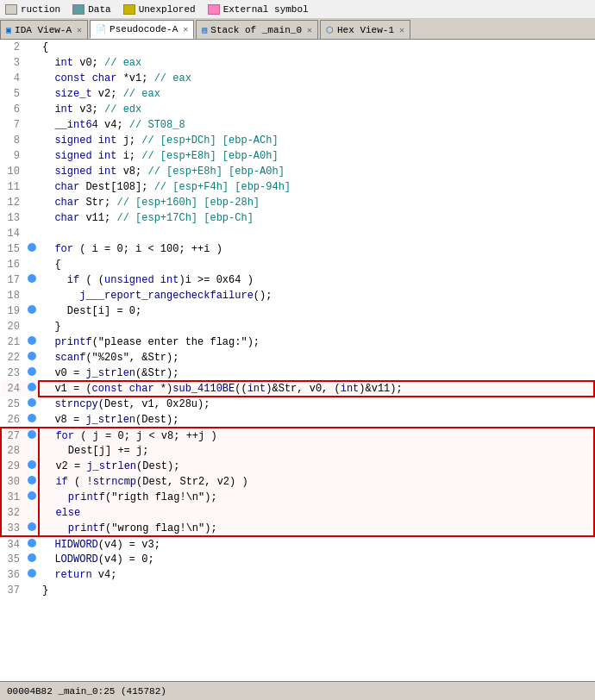 This screenshot has height=700, width=595. What do you see at coordinates (79, 30) in the screenshot?
I see `tab-close-ida: ✕` at bounding box center [79, 30].